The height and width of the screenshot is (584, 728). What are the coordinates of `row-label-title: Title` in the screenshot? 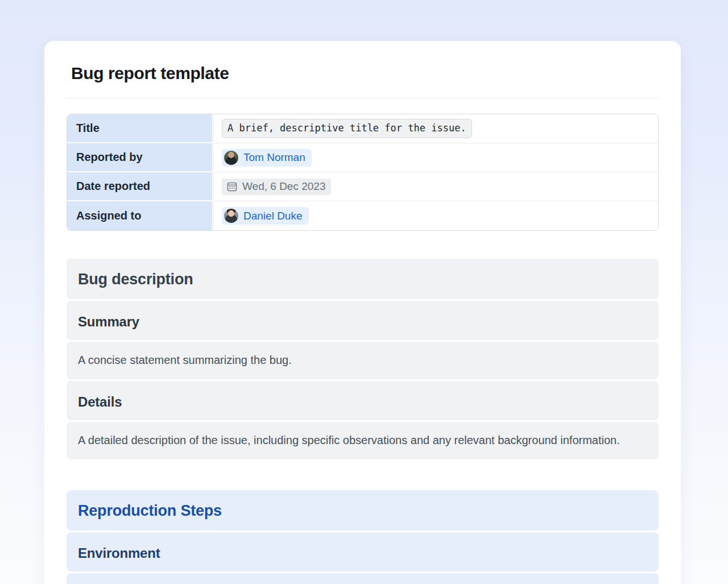 It's located at (140, 129).